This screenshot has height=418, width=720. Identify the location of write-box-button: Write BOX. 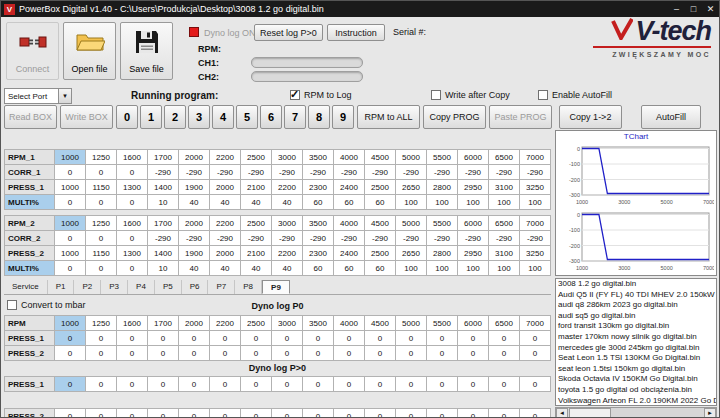
(86, 117).